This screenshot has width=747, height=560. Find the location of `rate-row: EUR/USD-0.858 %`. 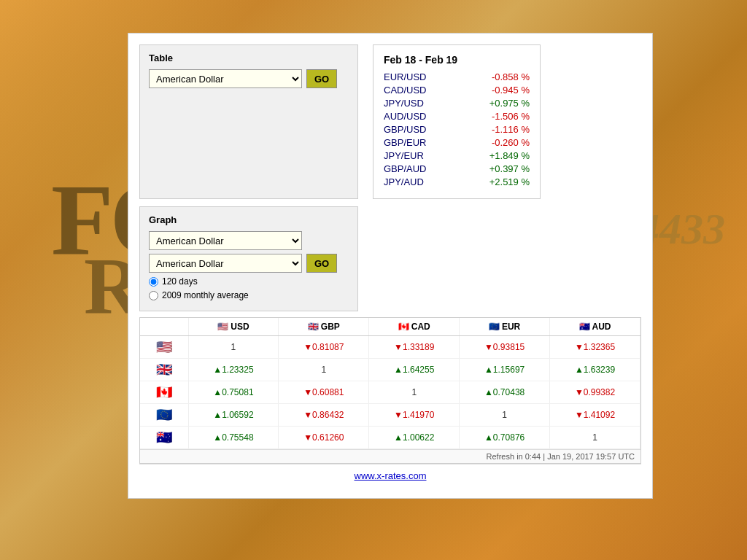

rate-row: EUR/USD-0.858 % is located at coordinates (457, 77).